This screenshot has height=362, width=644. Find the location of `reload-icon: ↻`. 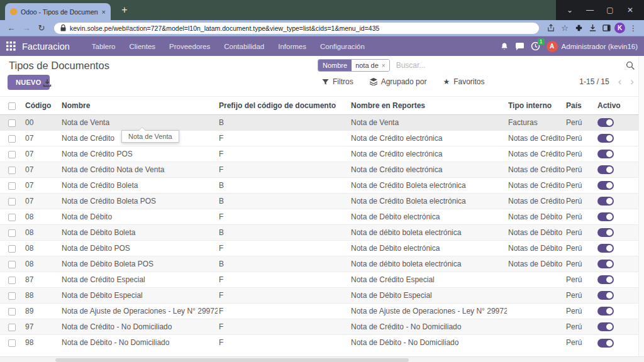

reload-icon: ↻ is located at coordinates (42, 28).